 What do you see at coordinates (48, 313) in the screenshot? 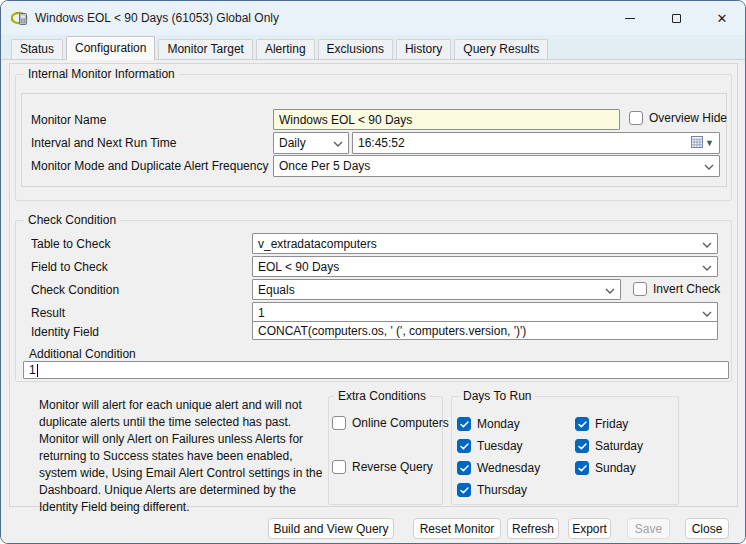
I see `result-label: Result` at bounding box center [48, 313].